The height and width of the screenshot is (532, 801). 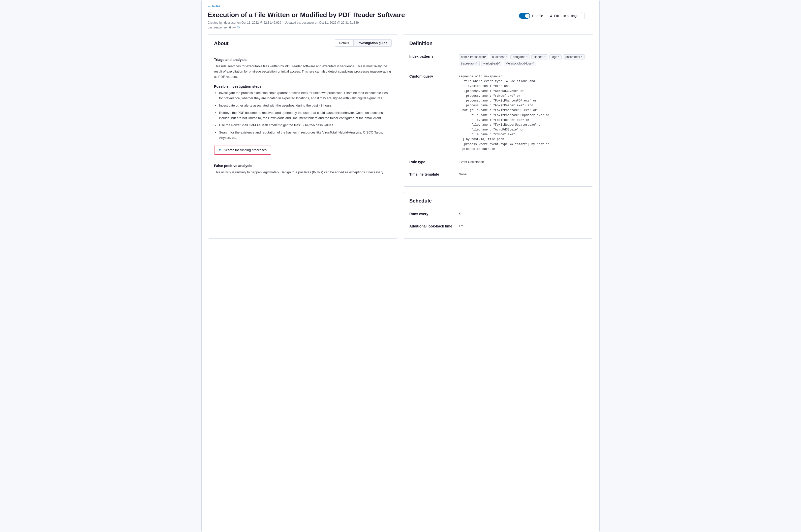 What do you see at coordinates (432, 113) in the screenshot?
I see `custom-query-label: Custom query` at bounding box center [432, 113].